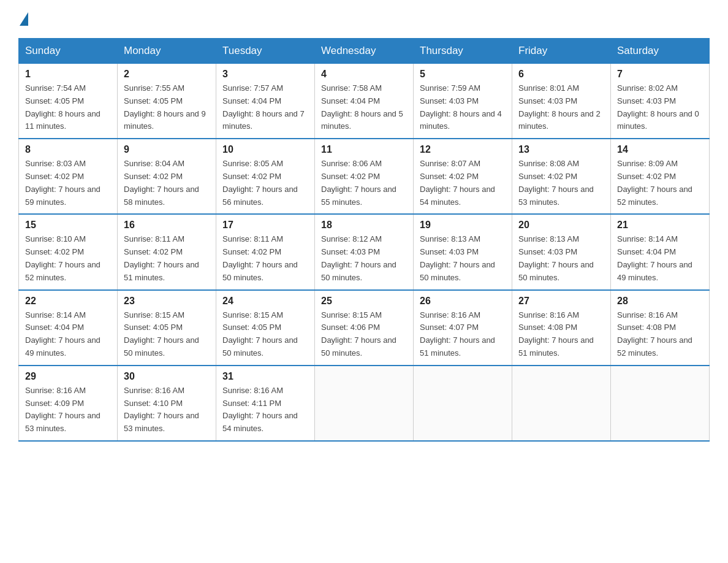 This screenshot has height=563, width=728. What do you see at coordinates (265, 108) in the screenshot?
I see `day-info: Sunrise: 7:57 AM Sunset: 4:04 PM Dayligh…` at bounding box center [265, 108].